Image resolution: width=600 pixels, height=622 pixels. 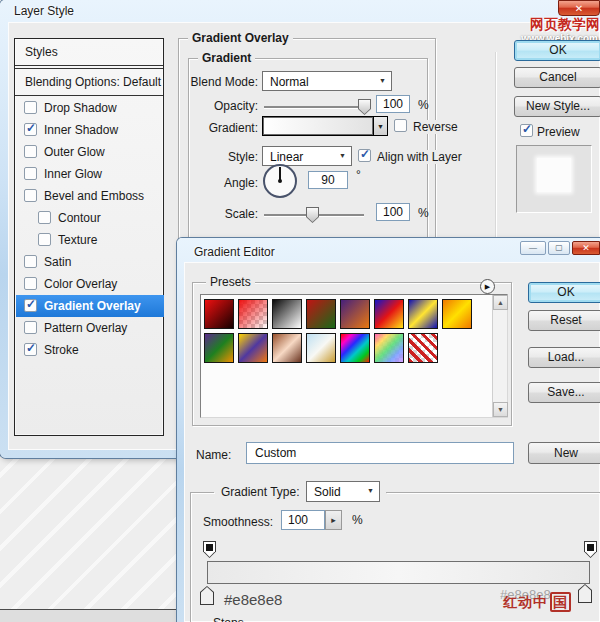 What do you see at coordinates (500, 302) in the screenshot?
I see `scroll-up-icon: ▲` at bounding box center [500, 302].